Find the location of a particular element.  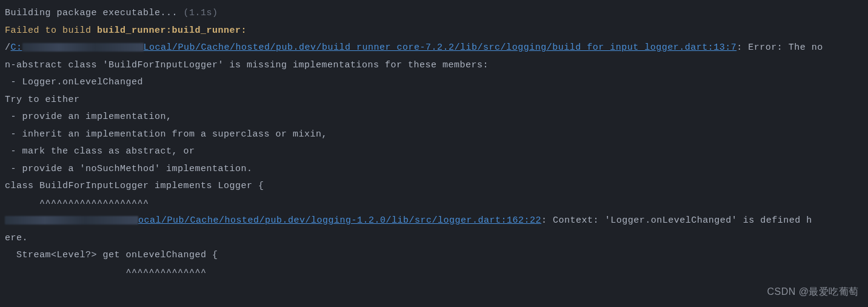

context-message: : Context: 'Logger.onLevelChanged' is de… is located at coordinates (676, 221).